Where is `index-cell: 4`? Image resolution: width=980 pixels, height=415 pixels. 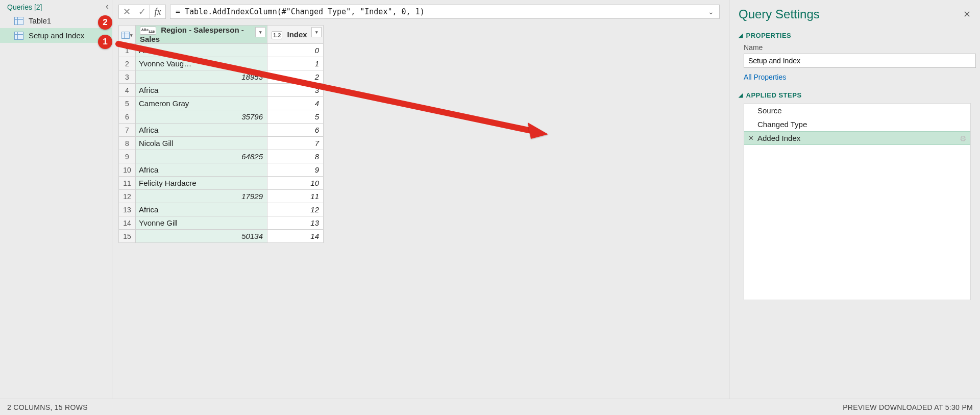 index-cell: 4 is located at coordinates (296, 104).